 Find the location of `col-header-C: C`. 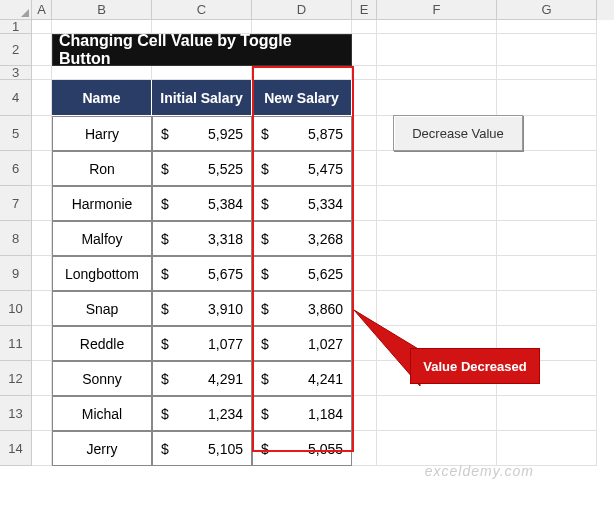

col-header-C: C is located at coordinates (202, 10).